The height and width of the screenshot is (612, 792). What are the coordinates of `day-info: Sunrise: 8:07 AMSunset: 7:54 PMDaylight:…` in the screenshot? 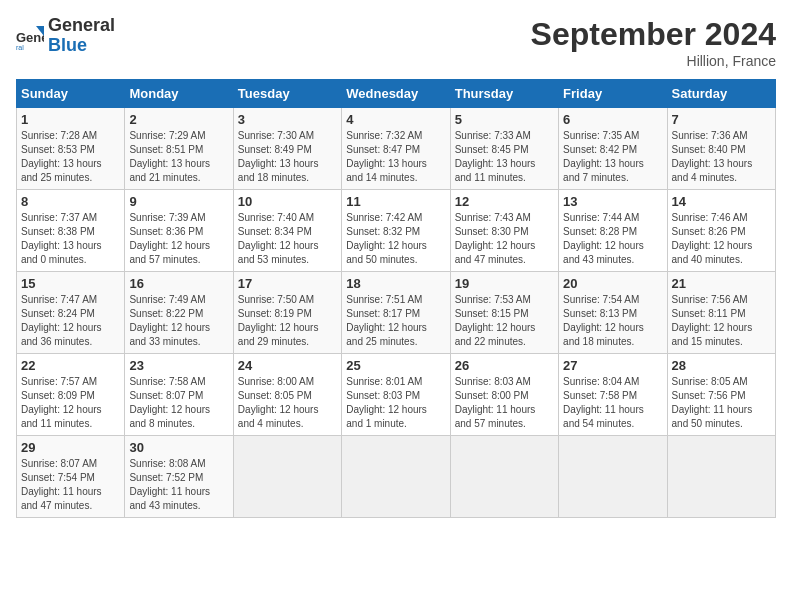 It's located at (70, 485).